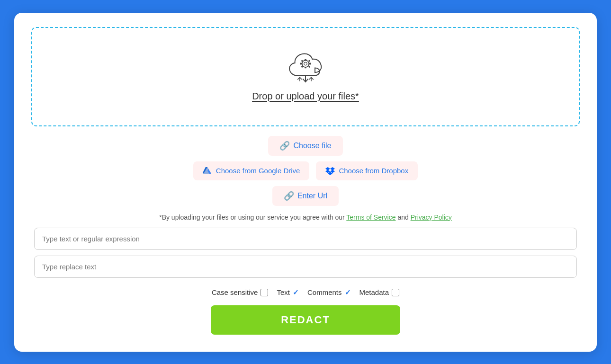 Image resolution: width=611 pixels, height=364 pixels. What do you see at coordinates (235, 293) in the screenshot?
I see `case-sensitive-label: Case sensitive` at bounding box center [235, 293].